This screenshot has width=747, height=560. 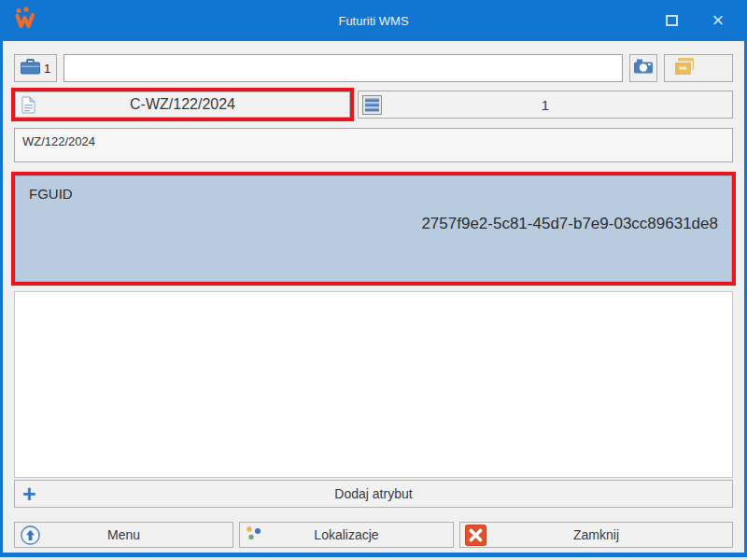 I want to click on window-title: Futuriti WMS, so click(x=374, y=21).